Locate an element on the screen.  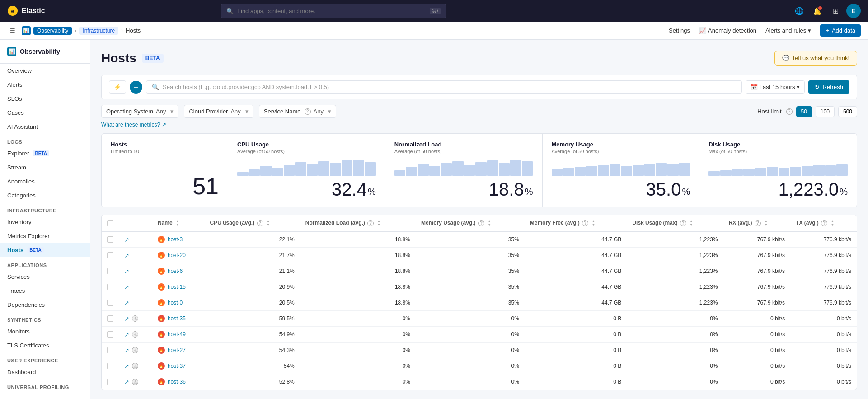
host-link-8: 🔥 host-37 is located at coordinates (178, 366).